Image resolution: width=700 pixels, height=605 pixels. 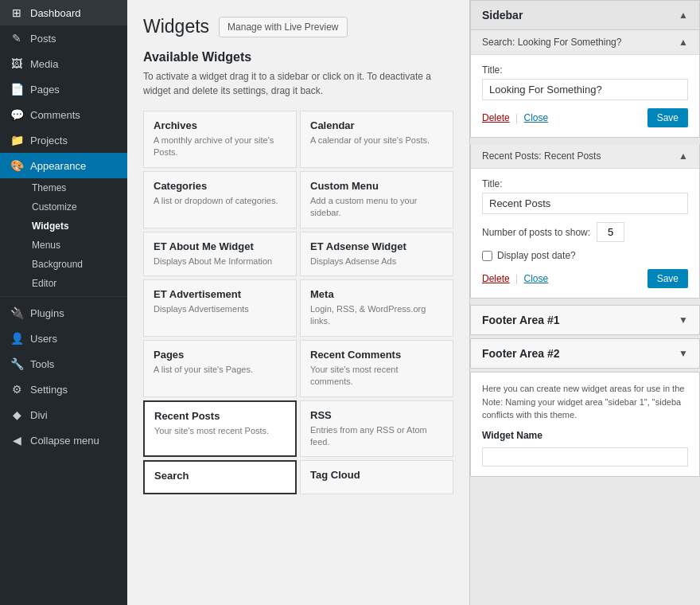 I want to click on recent-posts-count-row: Number of posts to show:, so click(x=585, y=232).